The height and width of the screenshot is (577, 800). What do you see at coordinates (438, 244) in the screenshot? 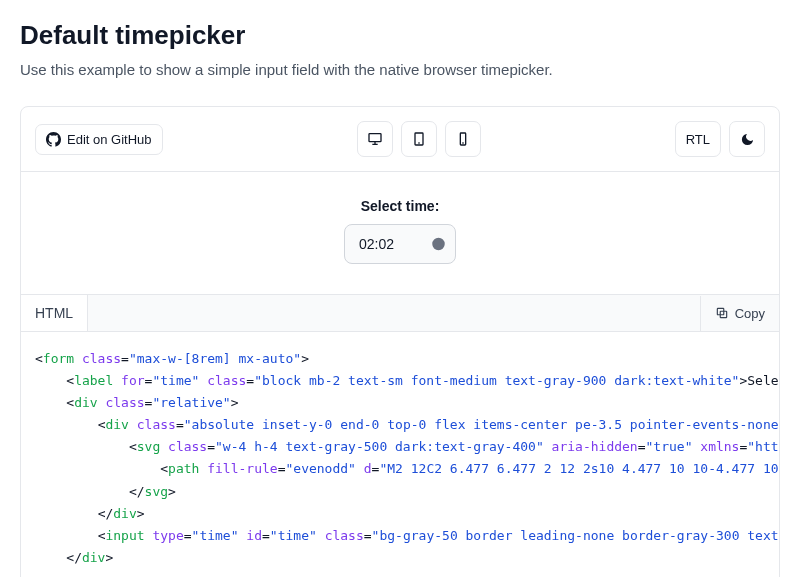
I see `clock-icon` at bounding box center [438, 244].